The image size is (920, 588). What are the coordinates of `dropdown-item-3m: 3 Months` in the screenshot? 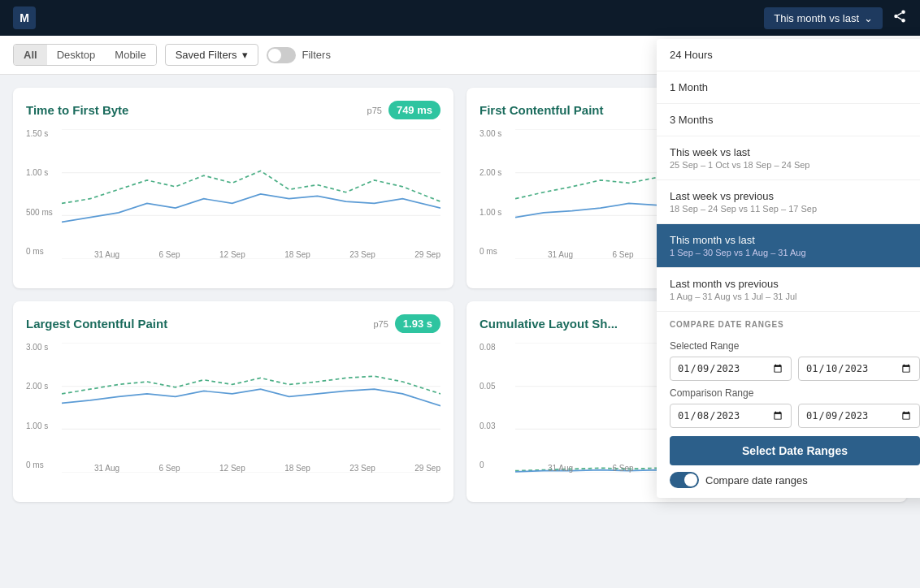 It's located at (788, 120).